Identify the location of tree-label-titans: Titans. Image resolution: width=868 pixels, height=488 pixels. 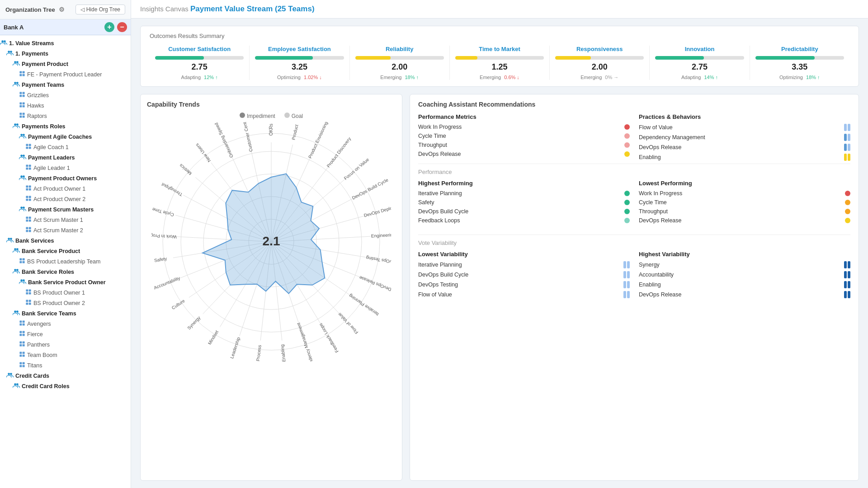
(35, 366).